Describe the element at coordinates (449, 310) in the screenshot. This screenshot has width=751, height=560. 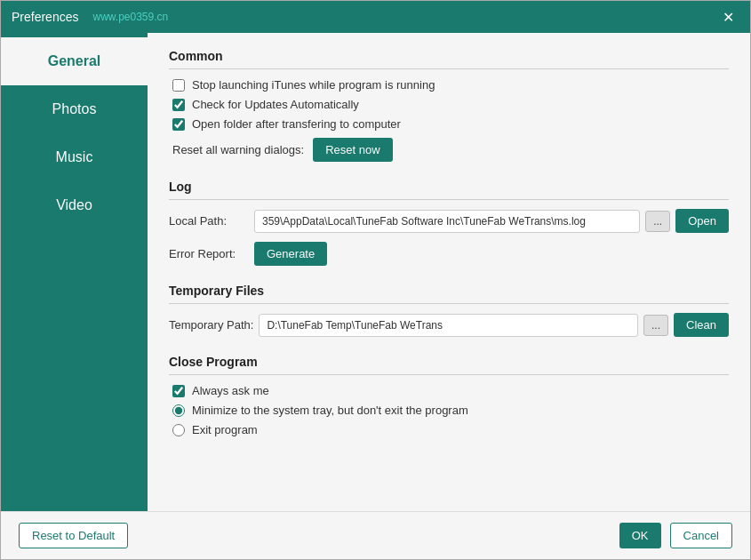
I see `temp-files-section: Temporary Files Temporary Path: ... Clea…` at that location.